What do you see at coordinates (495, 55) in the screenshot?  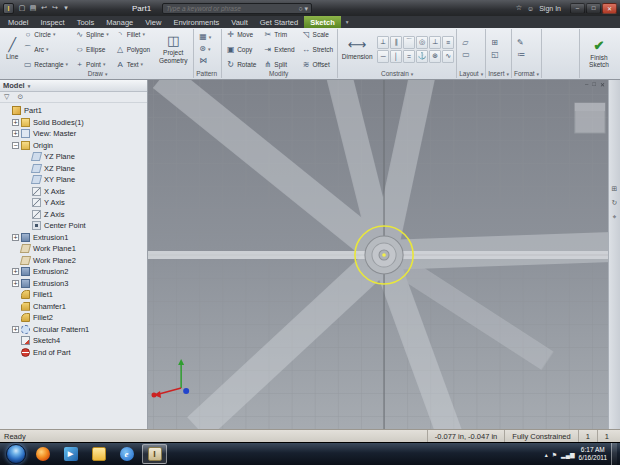 I see `insert-tool-button: ◱` at bounding box center [495, 55].